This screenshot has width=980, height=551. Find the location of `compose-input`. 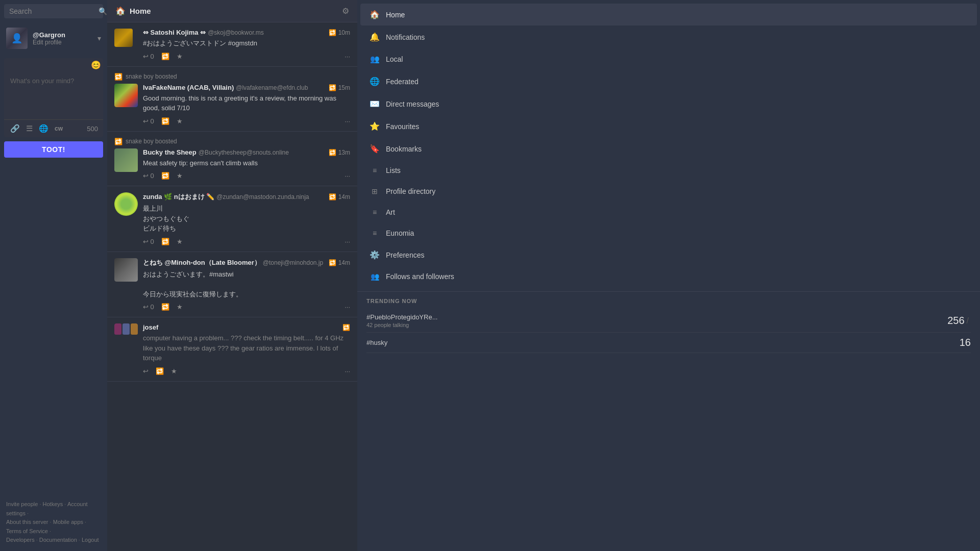

compose-input is located at coordinates (54, 95).